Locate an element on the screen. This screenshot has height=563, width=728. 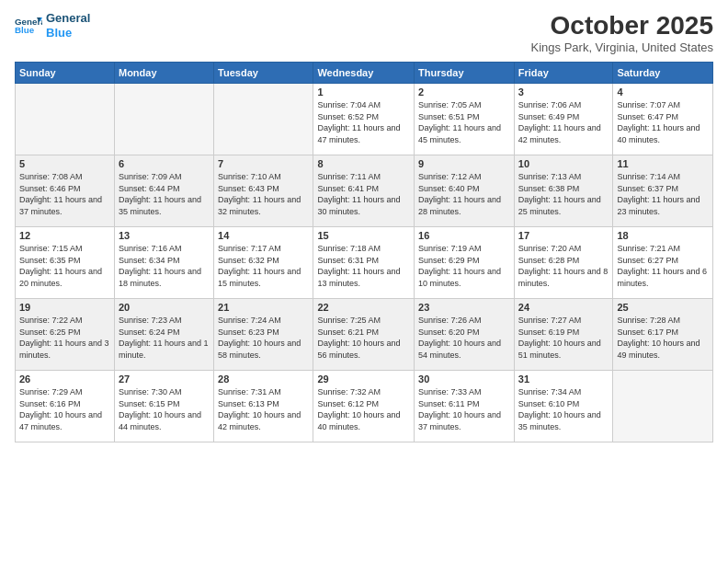
day-cell-2-3: 15 Sunrise: 7:18 AMSunset: 6:31 PMDaylig… is located at coordinates (364, 263).